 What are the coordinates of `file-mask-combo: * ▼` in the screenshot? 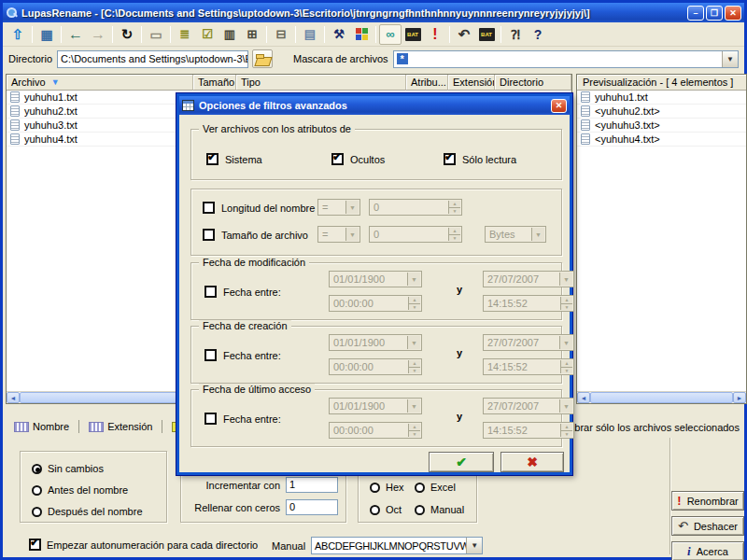 It's located at (566, 60).